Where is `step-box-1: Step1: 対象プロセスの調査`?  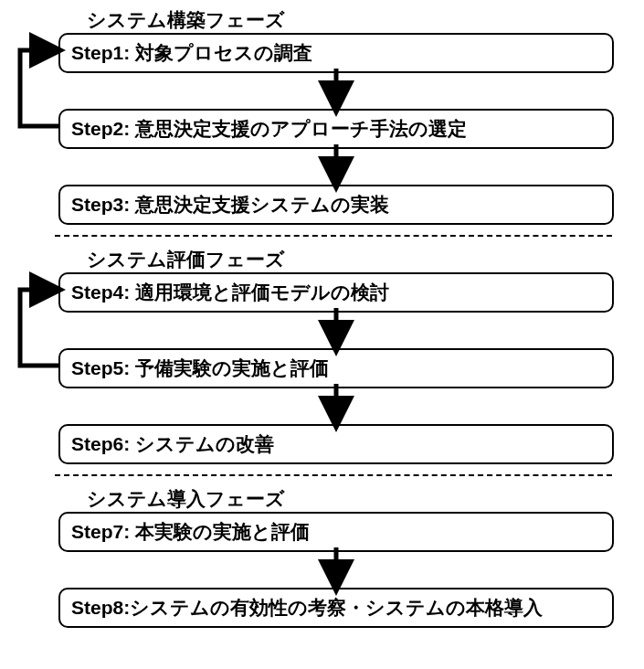 step-box-1: Step1: 対象プロセスの調査 is located at coordinates (336, 53).